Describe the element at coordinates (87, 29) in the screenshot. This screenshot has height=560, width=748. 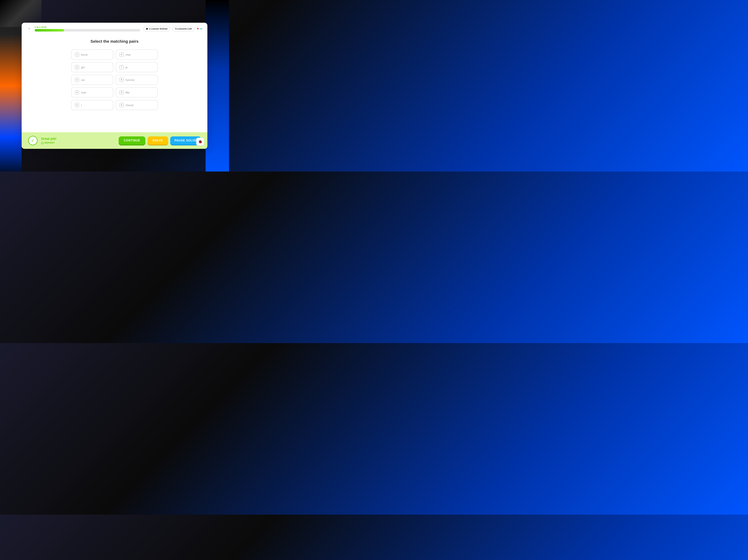
I see `progress-section: 3 IN A ROW` at that location.